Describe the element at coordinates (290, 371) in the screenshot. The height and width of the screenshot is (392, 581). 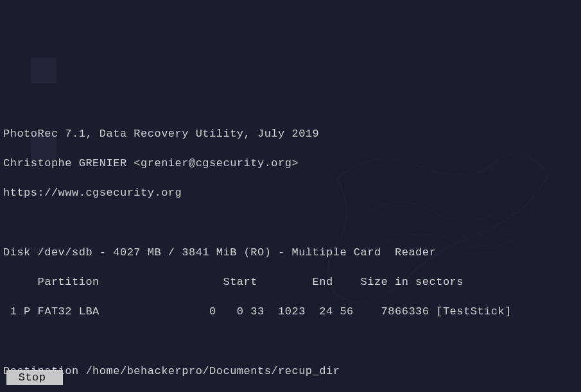
I see `destination-line: Destination /home/behackerpro/Documents/…` at that location.